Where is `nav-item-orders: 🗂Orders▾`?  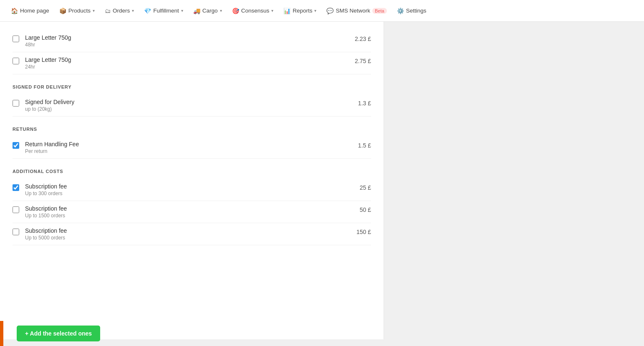
nav-item-orders: 🗂Orders▾ is located at coordinates (119, 11).